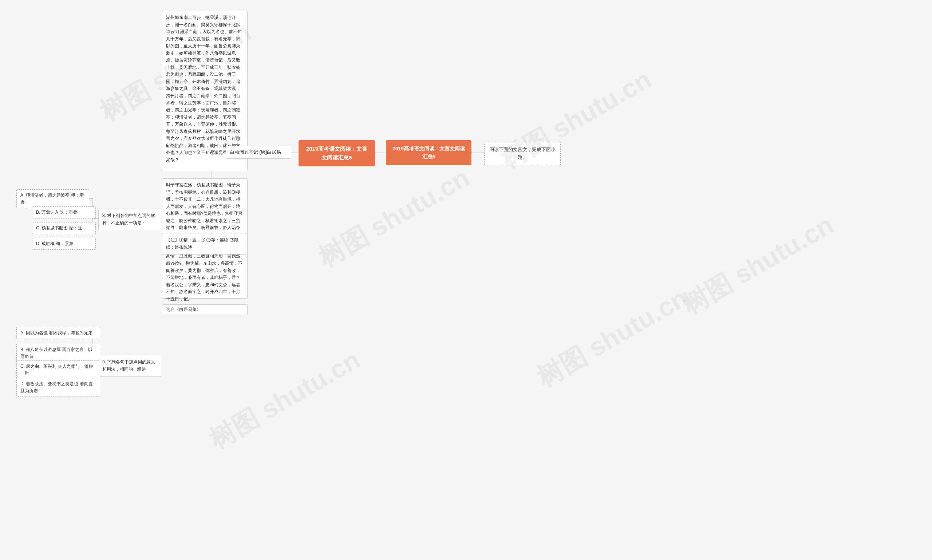  I want to click on article-title-node: 白蘋洲五亭记 [唐]白居易, so click(258, 152).